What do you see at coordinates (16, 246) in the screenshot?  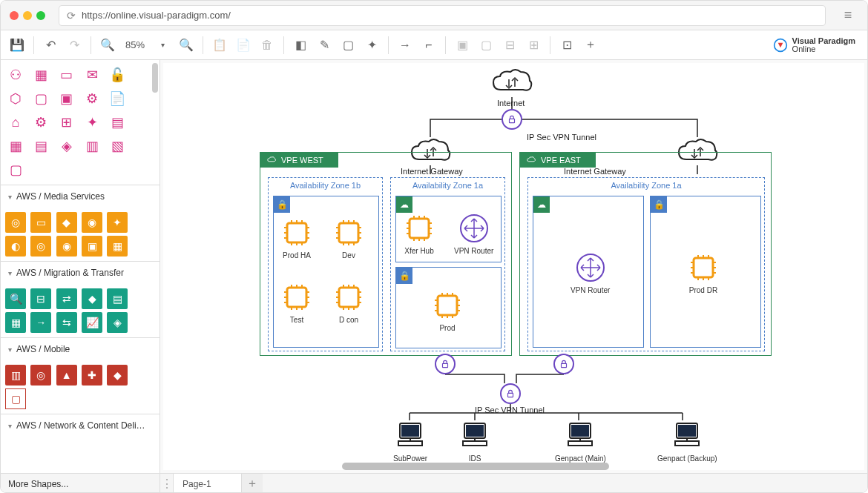 I see `shape-icon: ◐` at bounding box center [16, 246].